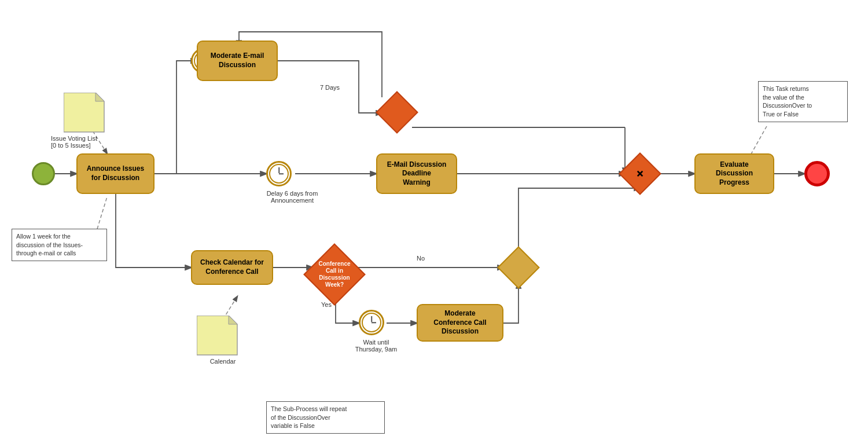 Image resolution: width=868 pixels, height=447 pixels. Describe the element at coordinates (330, 87) in the screenshot. I see `label-7days: 7 Days` at that location.